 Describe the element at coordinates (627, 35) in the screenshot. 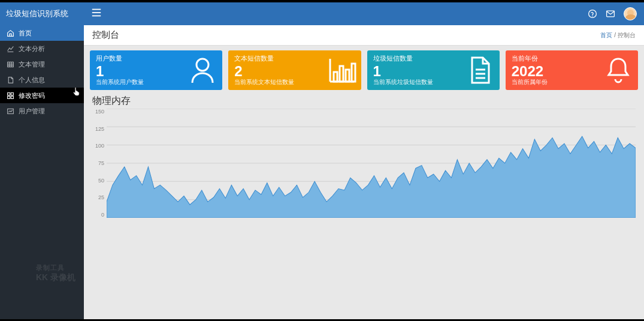

I see `breadcrumb-current: 控制台` at that location.